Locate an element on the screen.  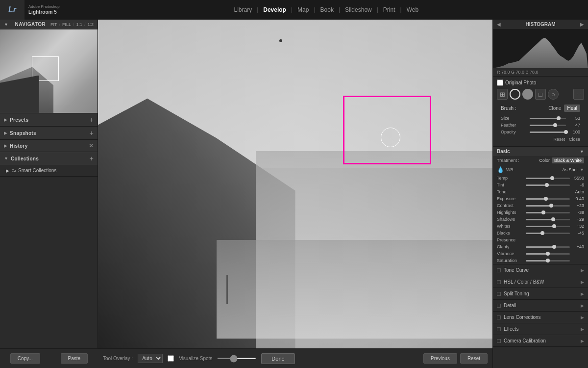
tool-overlay-select: Auto is located at coordinates (150, 358).